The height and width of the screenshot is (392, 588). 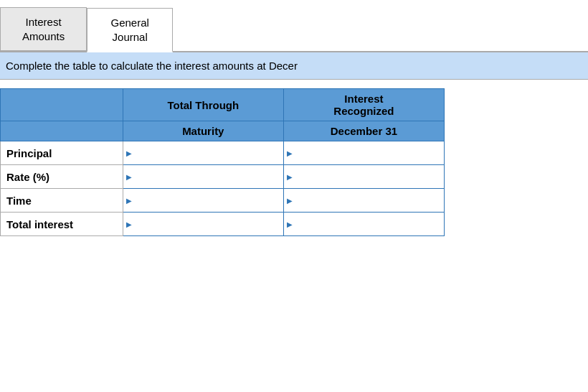 I want to click on row-label-principal: Principal, so click(x=62, y=154).